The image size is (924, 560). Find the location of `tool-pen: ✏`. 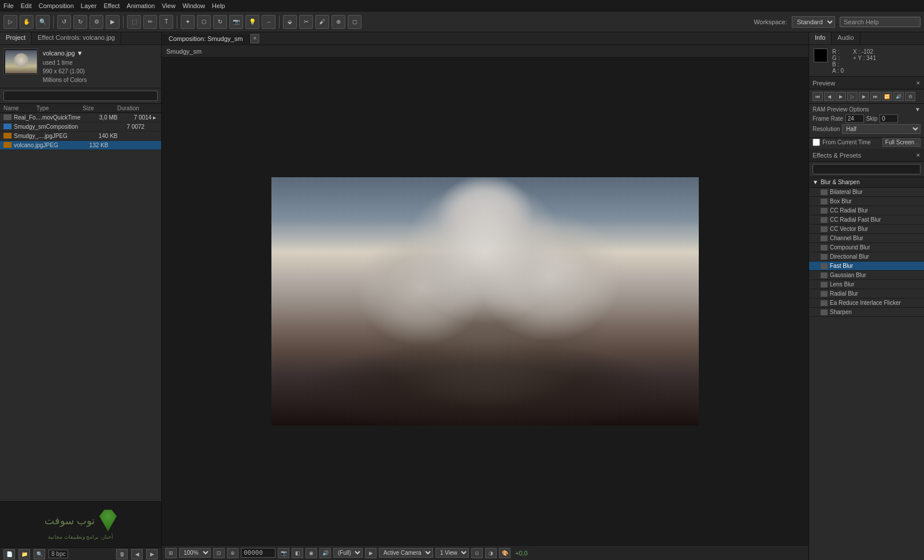

tool-pen: ✏ is located at coordinates (150, 22).